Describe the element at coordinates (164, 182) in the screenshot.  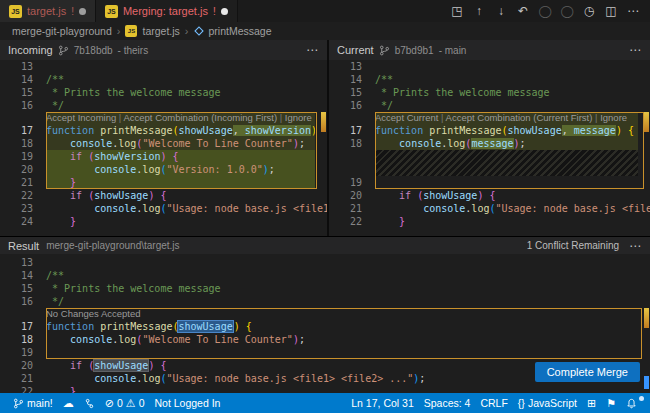
I see `code-line: 21 }` at that location.